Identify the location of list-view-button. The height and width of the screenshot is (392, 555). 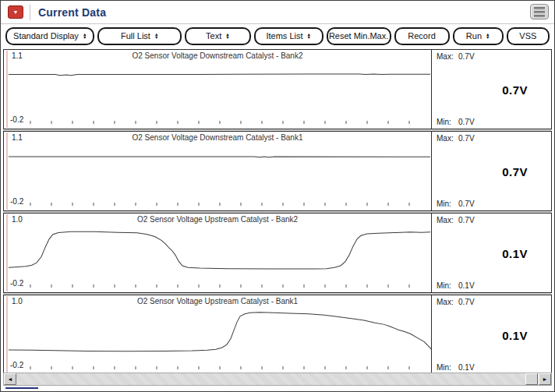
(539, 12).